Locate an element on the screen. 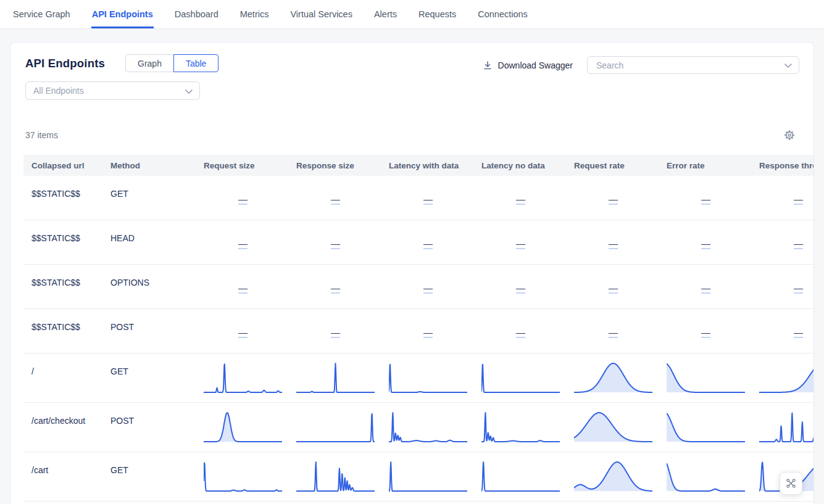 The image size is (824, 504). graph-view-button: Graph is located at coordinates (149, 63).